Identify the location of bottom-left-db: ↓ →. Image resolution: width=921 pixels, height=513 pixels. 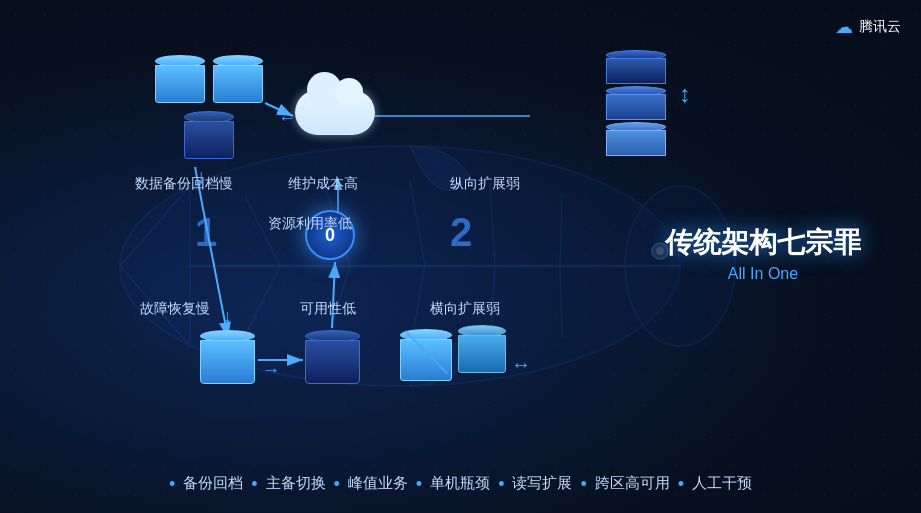
(228, 357).